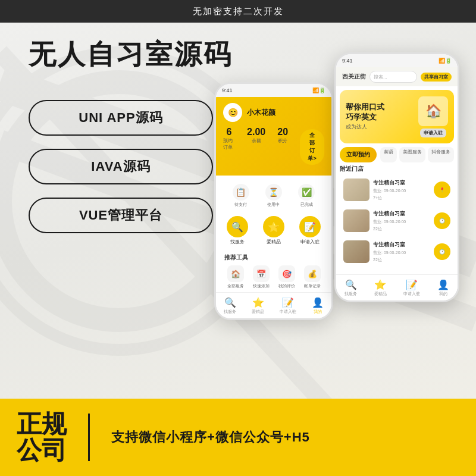 This screenshot has width=476, height=476. What do you see at coordinates (258, 302) in the screenshot?
I see `nav-left-loved-icon: ⭐` at bounding box center [258, 302].